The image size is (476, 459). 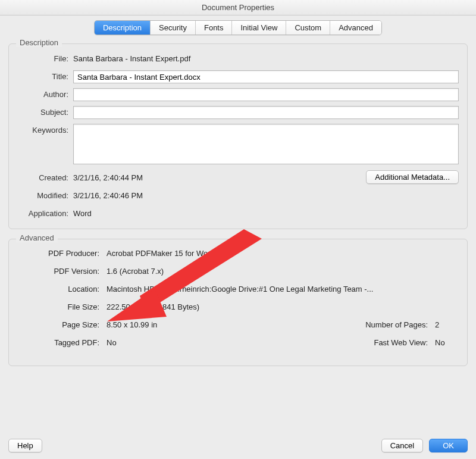 I want to click on fast-web-view-value: No, so click(x=447, y=343).